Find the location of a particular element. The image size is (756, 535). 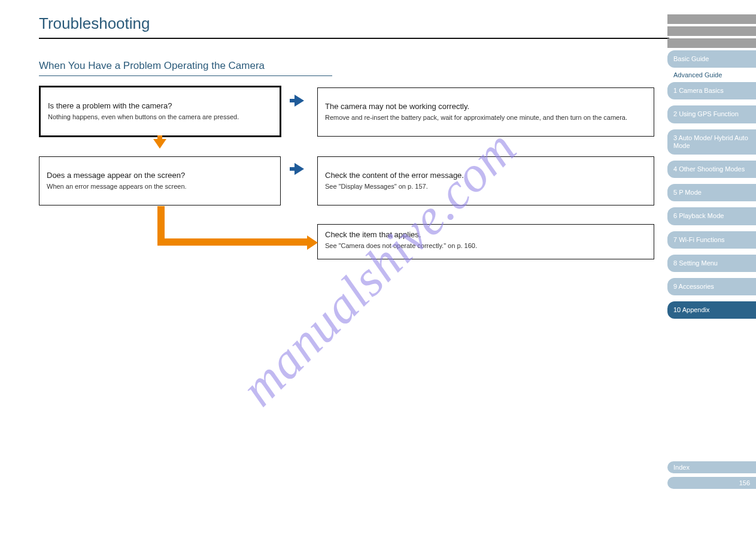

tab-camera-basics: 1 Camera Basics is located at coordinates (712, 91).